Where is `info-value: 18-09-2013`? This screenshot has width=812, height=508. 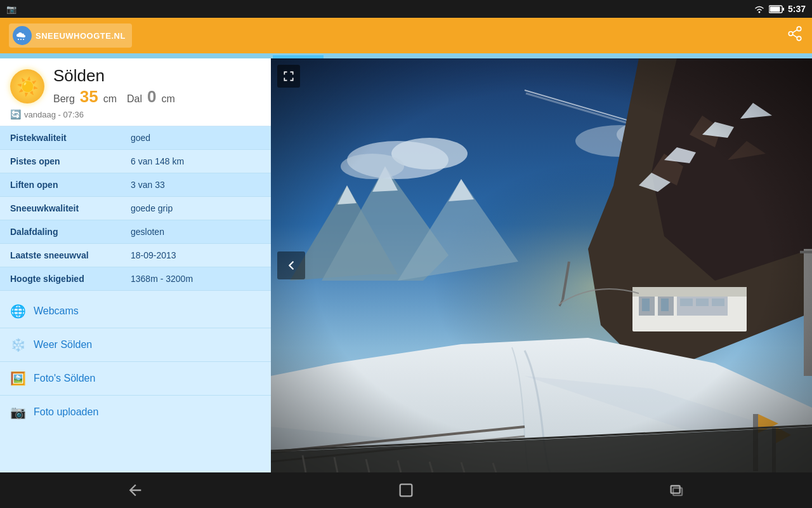
info-value: 18-09-2013 is located at coordinates (154, 255).